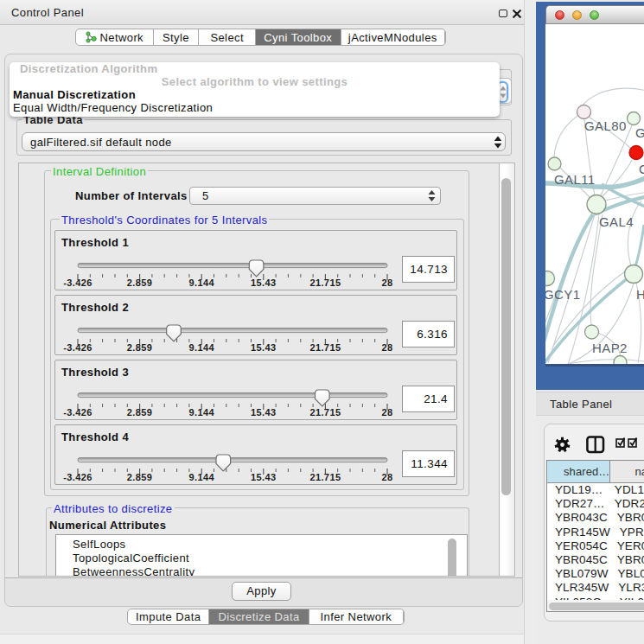 This screenshot has width=644, height=644. I want to click on svg-text: C, so click(641, 169).